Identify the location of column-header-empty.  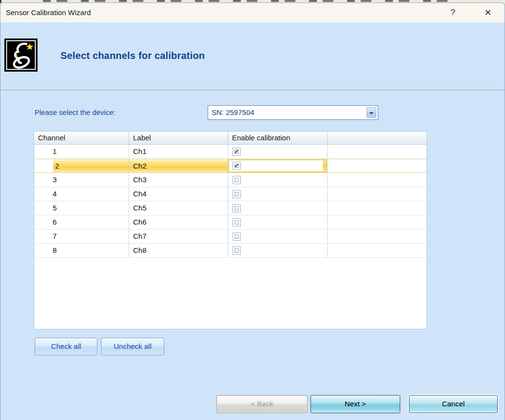
(377, 138).